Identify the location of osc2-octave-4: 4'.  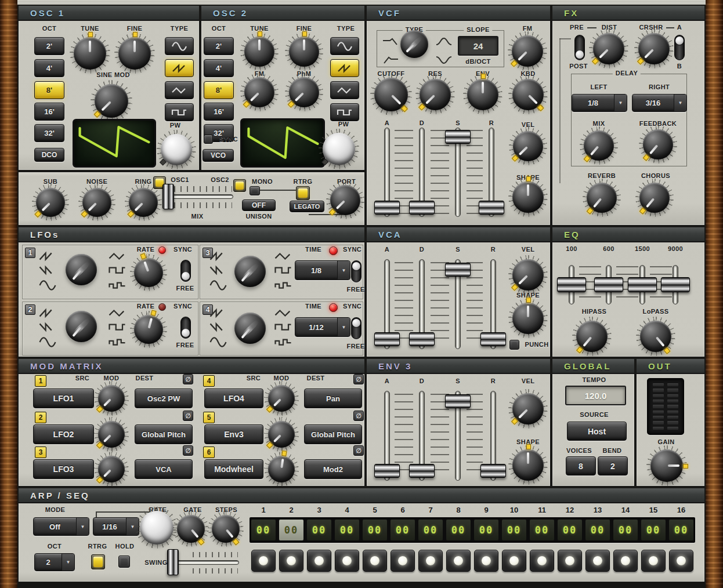
(219, 68).